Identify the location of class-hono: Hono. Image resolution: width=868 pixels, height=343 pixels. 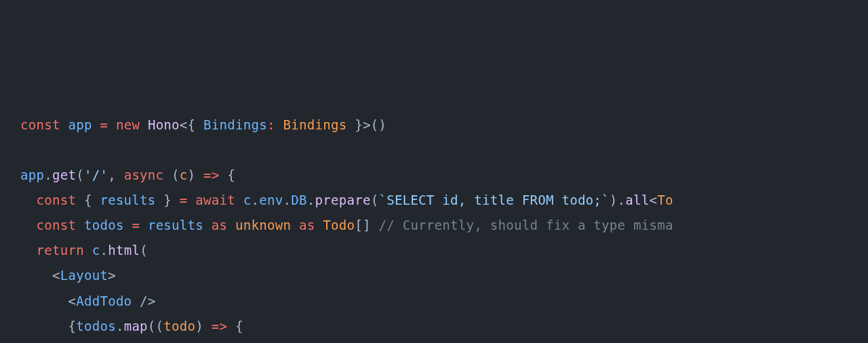
(164, 125).